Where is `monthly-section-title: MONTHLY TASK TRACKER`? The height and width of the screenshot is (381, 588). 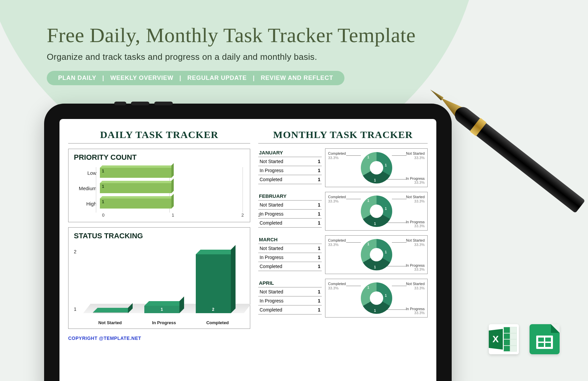 monthly-section-title: MONTHLY TASK TRACKER is located at coordinates (343, 135).